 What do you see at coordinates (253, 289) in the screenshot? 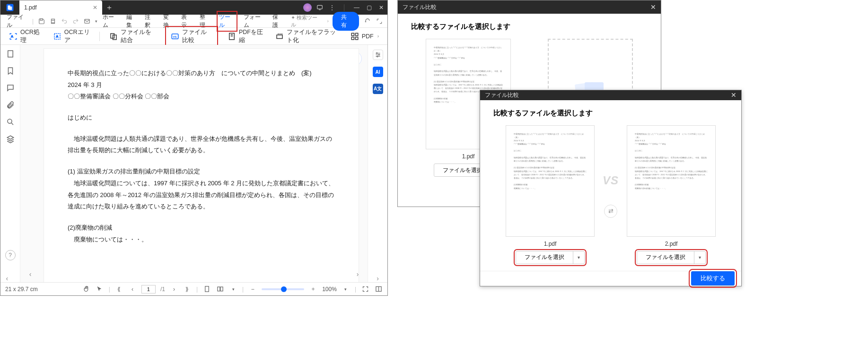
I see `zoom-out-icon: −` at bounding box center [253, 289].